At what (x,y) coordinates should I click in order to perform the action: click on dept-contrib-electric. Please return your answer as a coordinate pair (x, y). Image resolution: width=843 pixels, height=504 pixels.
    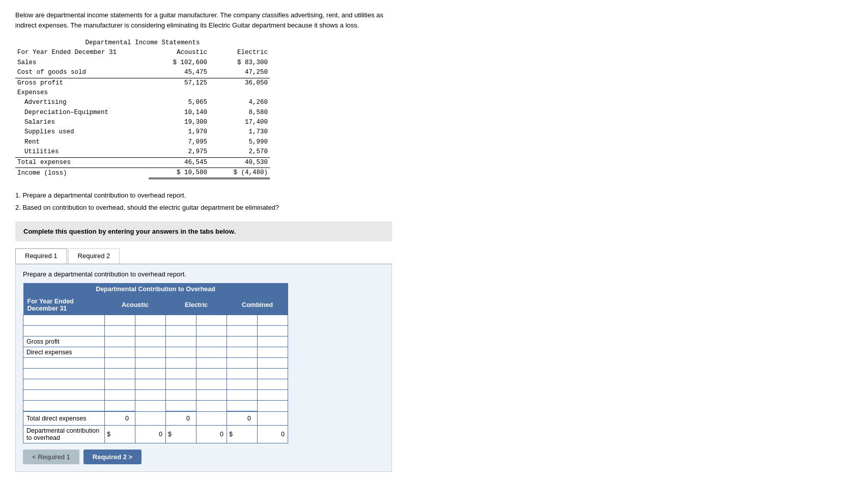
    Looking at the image, I should click on (212, 435).